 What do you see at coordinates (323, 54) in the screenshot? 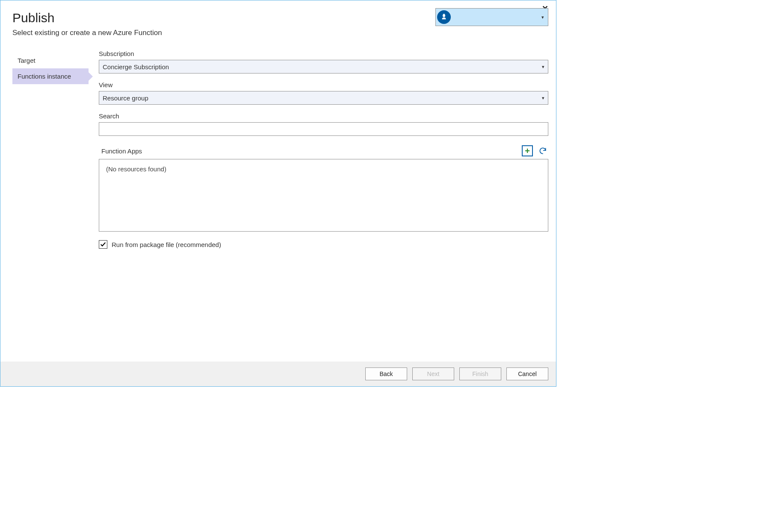
I see `subscription-label: Subscription` at bounding box center [323, 54].